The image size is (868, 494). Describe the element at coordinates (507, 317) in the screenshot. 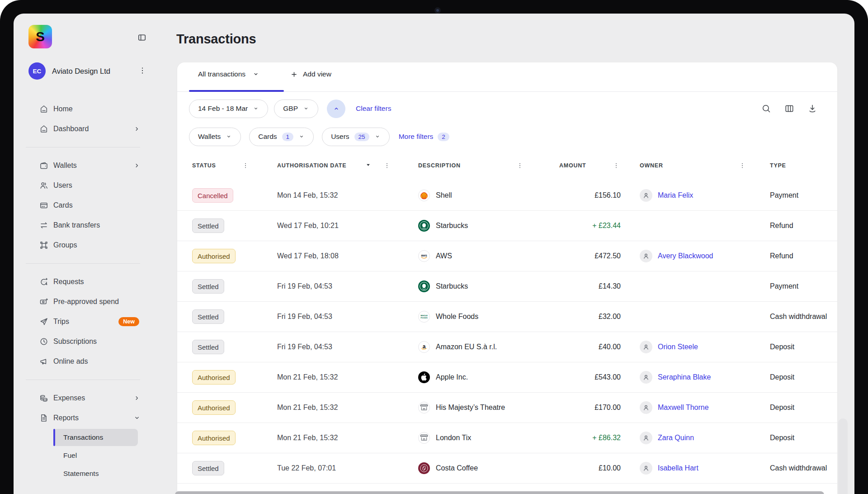

I see `transaction-row: SettledFri 19 Feb, 04:53WHOLEFOODSWhole …` at that location.